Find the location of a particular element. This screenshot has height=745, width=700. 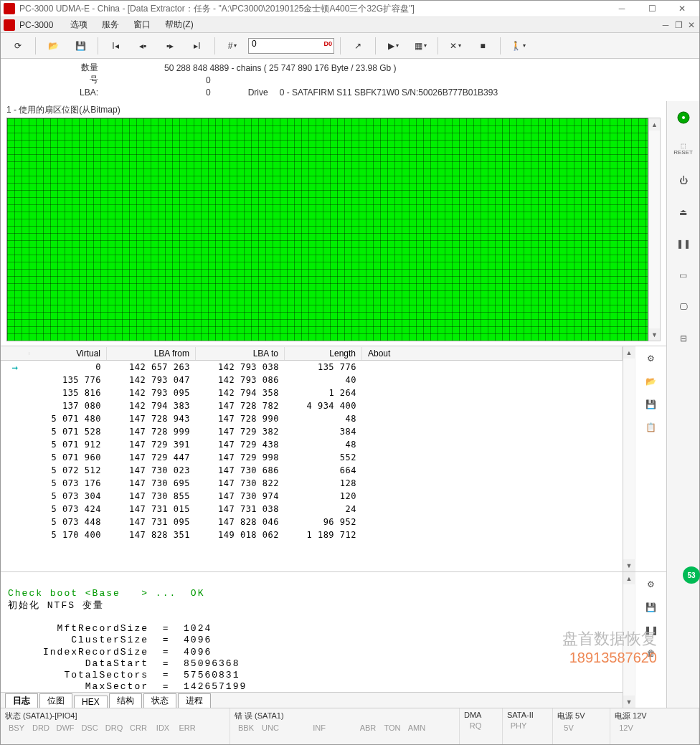

side-chip-icon: ▭ is located at coordinates (684, 275).